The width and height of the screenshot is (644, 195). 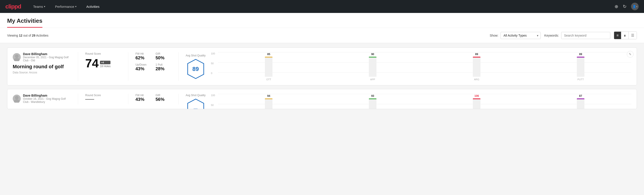 What do you see at coordinates (178, 99) in the screenshot?
I see `divider-2c` at bounding box center [178, 99].